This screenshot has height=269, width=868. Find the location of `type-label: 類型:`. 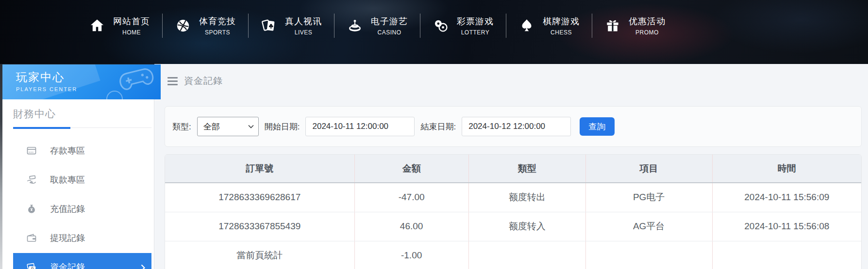

type-label: 類型: is located at coordinates (182, 127).